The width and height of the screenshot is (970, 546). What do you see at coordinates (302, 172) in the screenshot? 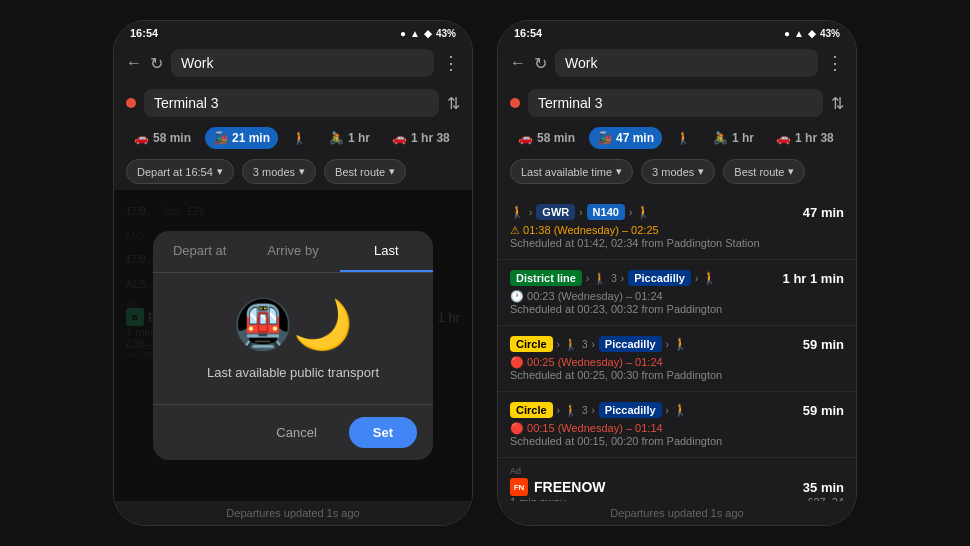
I see `chevron-down-icon-2: ▾` at bounding box center [302, 172].